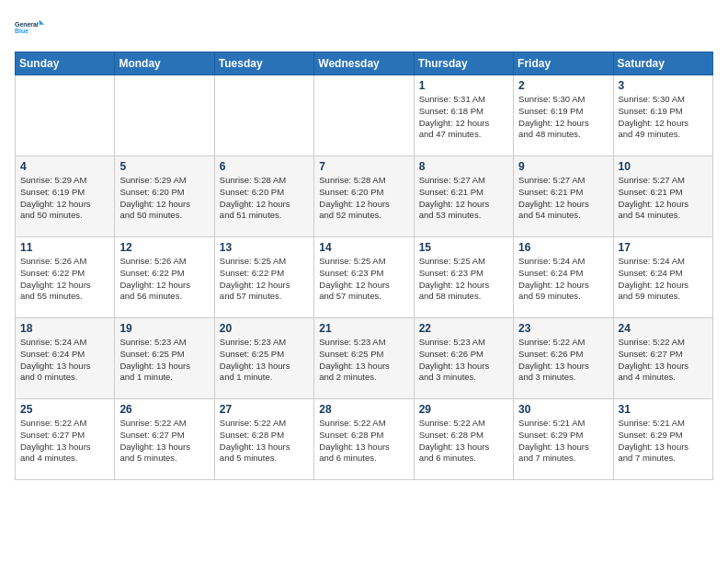 This screenshot has width=728, height=563. I want to click on day-number: 20, so click(265, 328).